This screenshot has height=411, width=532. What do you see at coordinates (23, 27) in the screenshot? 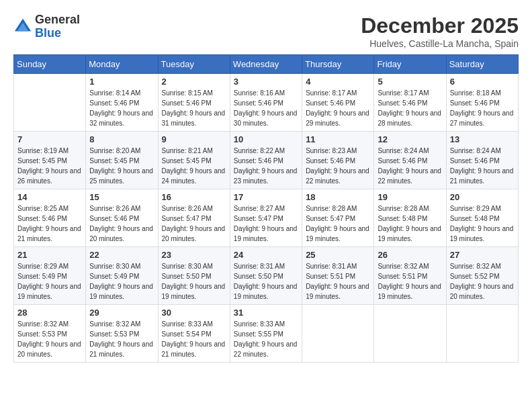
I see `logo-icon` at bounding box center [23, 27].